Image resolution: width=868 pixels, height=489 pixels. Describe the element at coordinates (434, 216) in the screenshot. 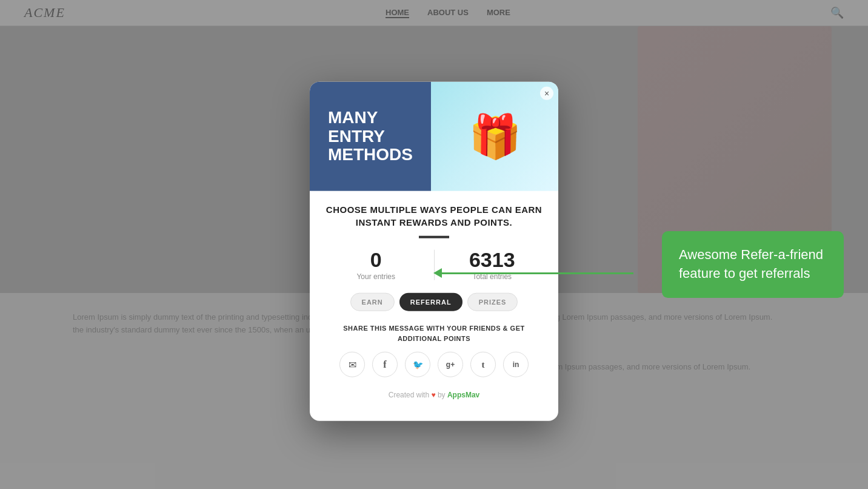

I see `modal-tagline: CHOOSE MULTIPLE WAYS PEOPLE CAN EARN INS…` at that location.